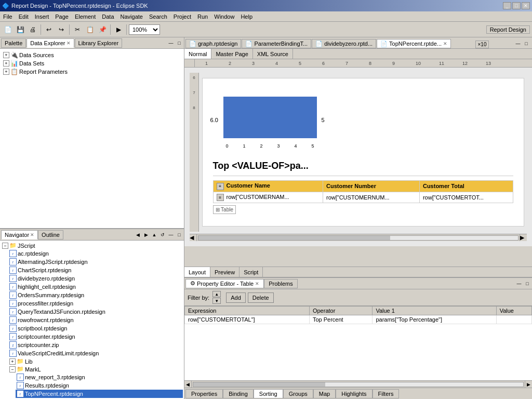 This screenshot has width=532, height=399. Describe the element at coordinates (20, 30) in the screenshot. I see `save-button: 💾` at that location.